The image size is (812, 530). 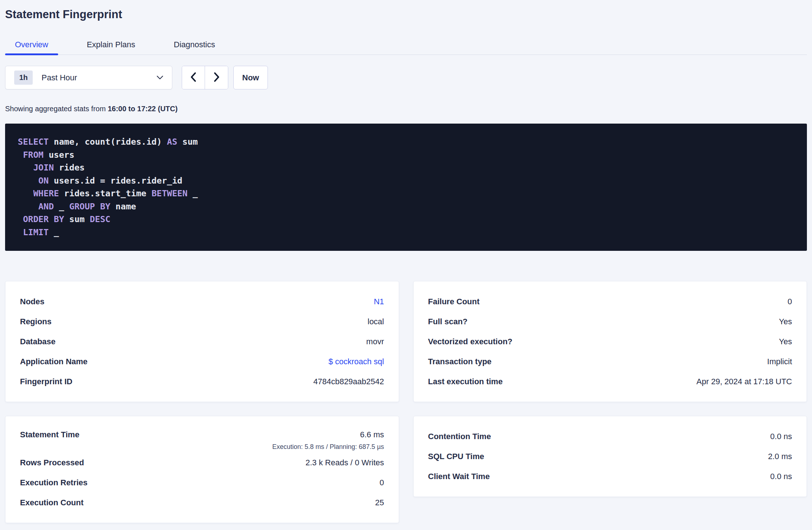 What do you see at coordinates (406, 194) in the screenshot?
I see `sql-line: WHERE rides.start_time BETWEEN _` at bounding box center [406, 194].